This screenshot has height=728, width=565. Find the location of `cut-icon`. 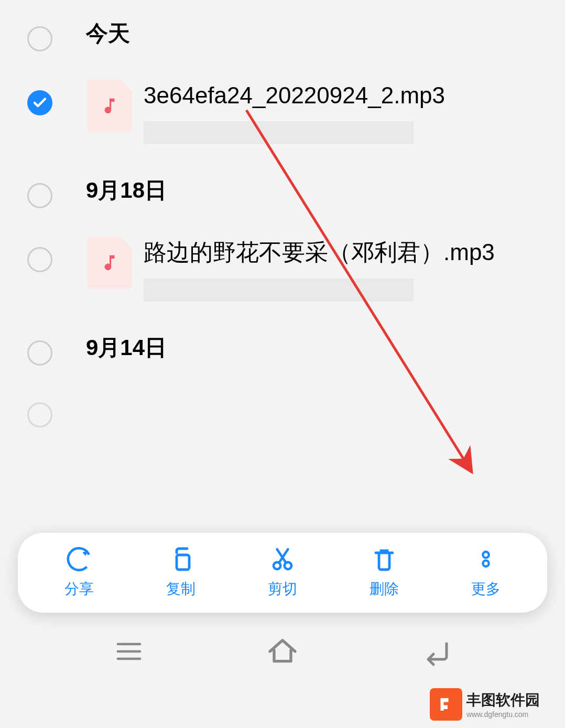

cut-icon is located at coordinates (282, 559).